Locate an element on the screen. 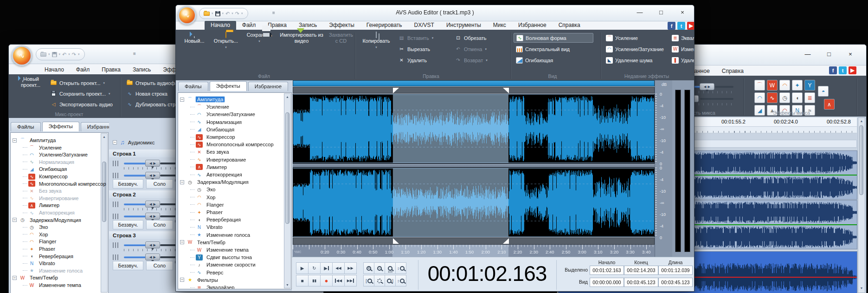 This screenshot has width=868, height=293. mix-effect-icon-7: ∿ is located at coordinates (772, 98).